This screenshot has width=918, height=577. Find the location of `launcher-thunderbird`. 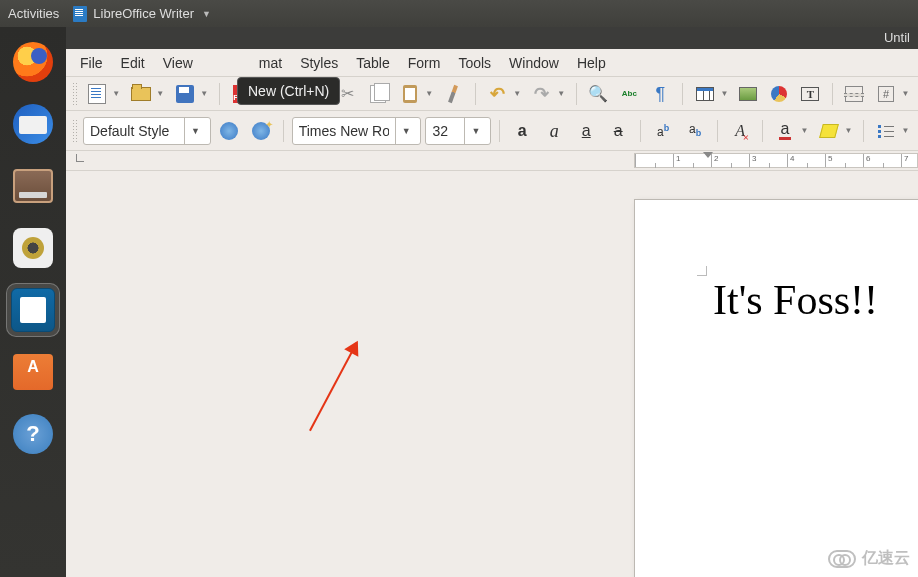

launcher-thunderbird is located at coordinates (33, 124).